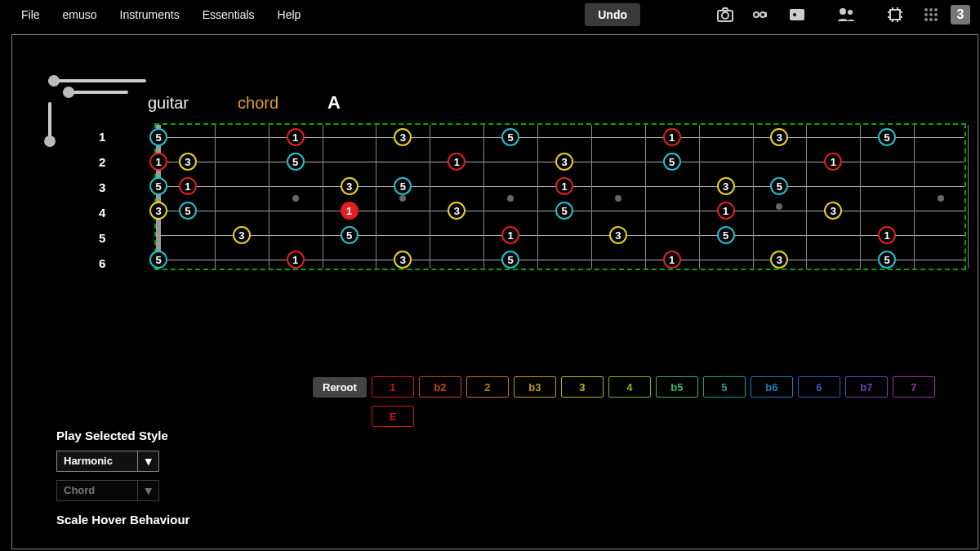 Image resolution: width=980 pixels, height=551 pixels. I want to click on menu-emuso: emuso, so click(80, 15).